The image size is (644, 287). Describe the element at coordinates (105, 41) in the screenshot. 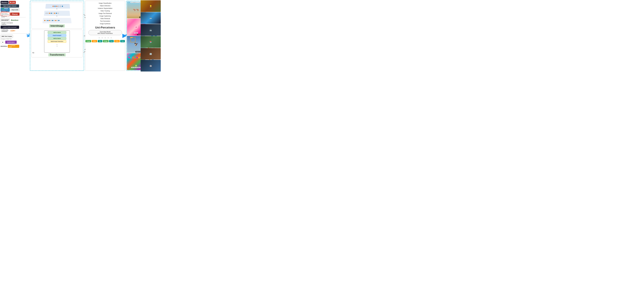

I see `inputs-row: Image Video Text Image Text Video Text` at that location.